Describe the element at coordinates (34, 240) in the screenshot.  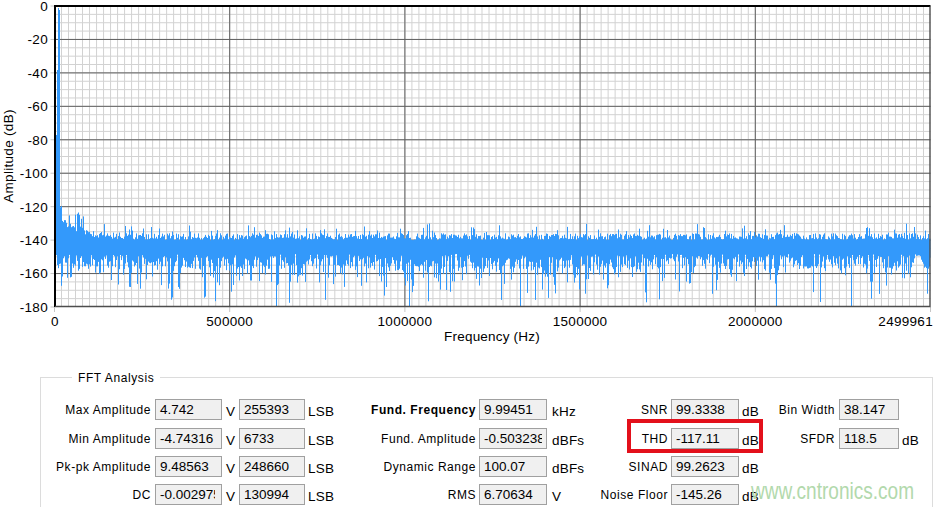
I see `svg-text: -140` at that location.